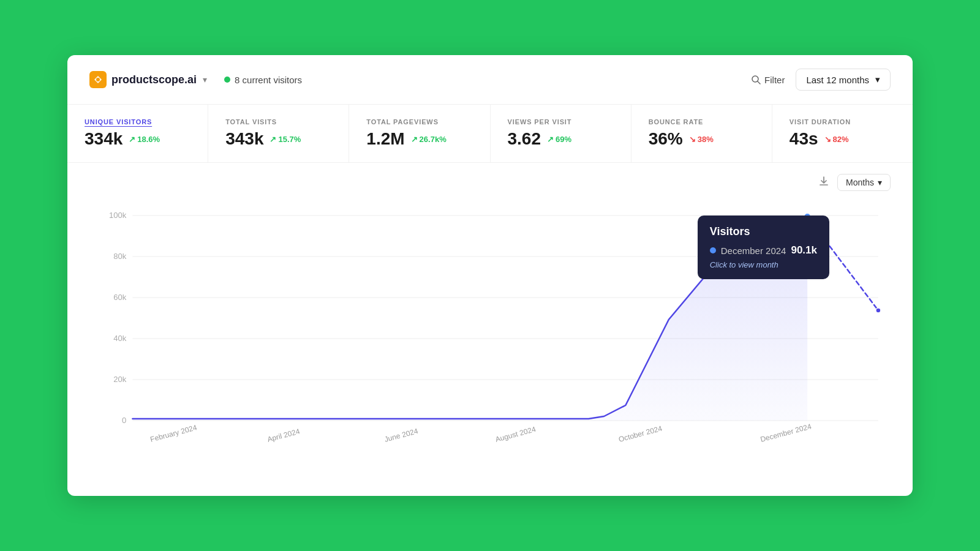  I want to click on stat-label-total-pageviews: TOTAL PAGEVIEWS, so click(419, 122).